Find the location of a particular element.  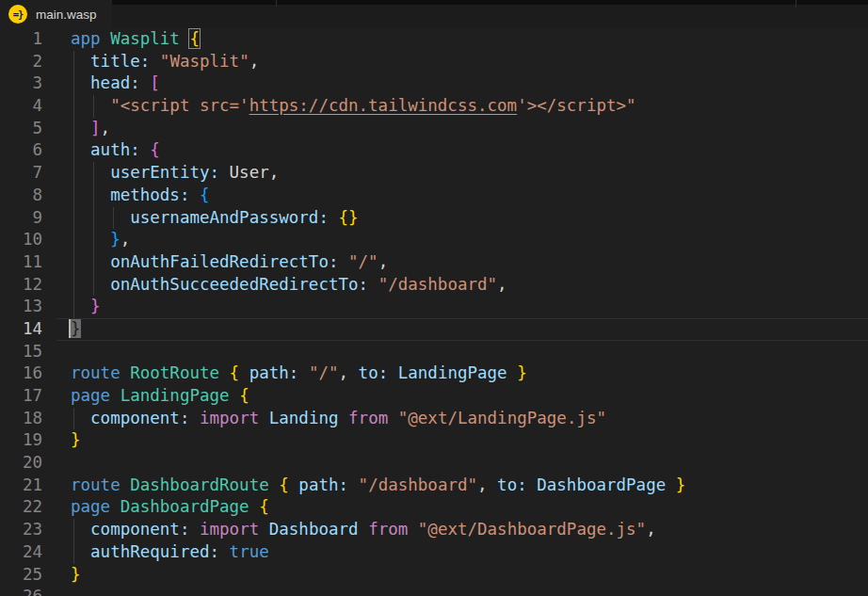

code-line: 2 title: "Wasplit", is located at coordinates (434, 62).